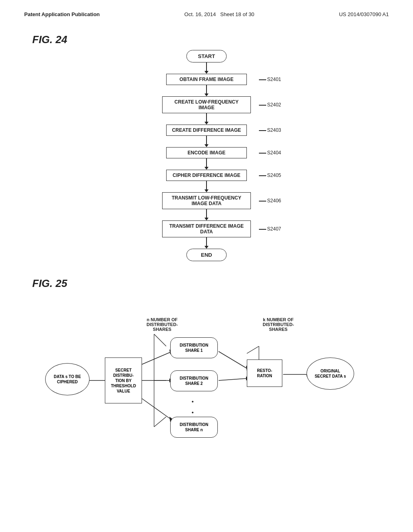 This screenshot has height=532, width=413. What do you see at coordinates (223, 284) in the screenshot?
I see `fig25-label: FIG. 25` at bounding box center [223, 284].